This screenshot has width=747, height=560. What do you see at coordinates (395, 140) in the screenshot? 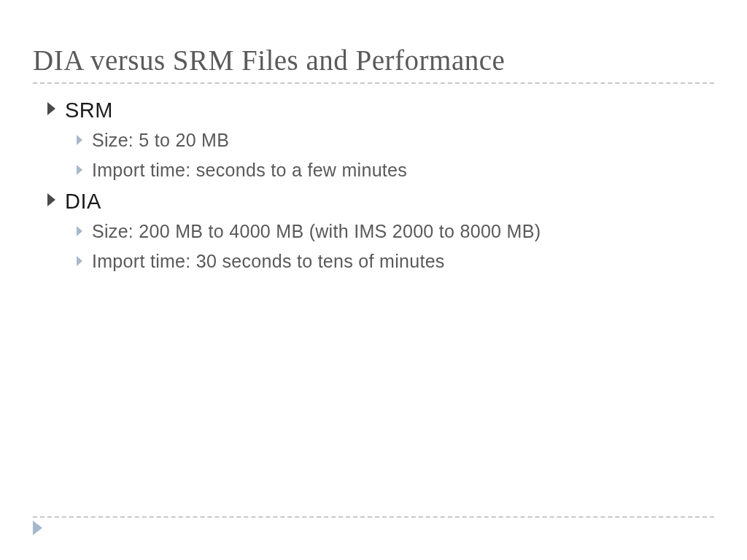
I see `list-item: Size: 5 to 20 MB` at bounding box center [395, 140].